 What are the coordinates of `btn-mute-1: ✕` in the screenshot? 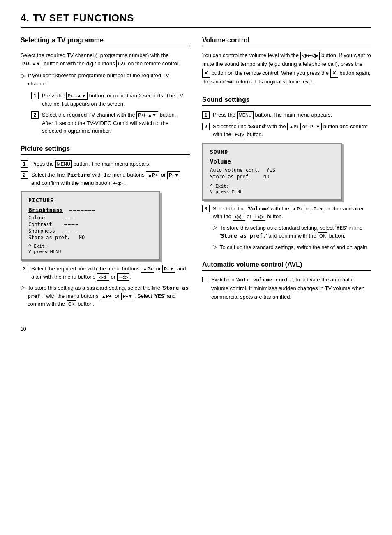 It's located at (206, 73).